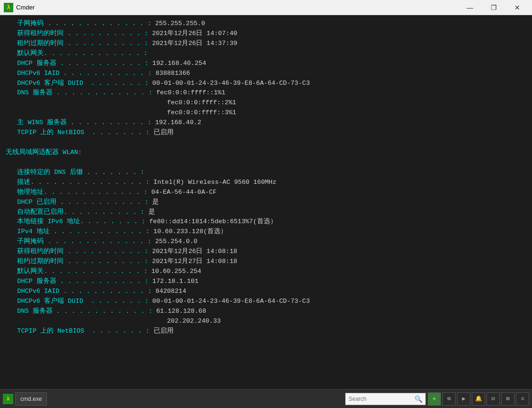 The image size is (532, 408). What do you see at coordinates (449, 399) in the screenshot?
I see `tray-icon-1: ⊞` at bounding box center [449, 399].